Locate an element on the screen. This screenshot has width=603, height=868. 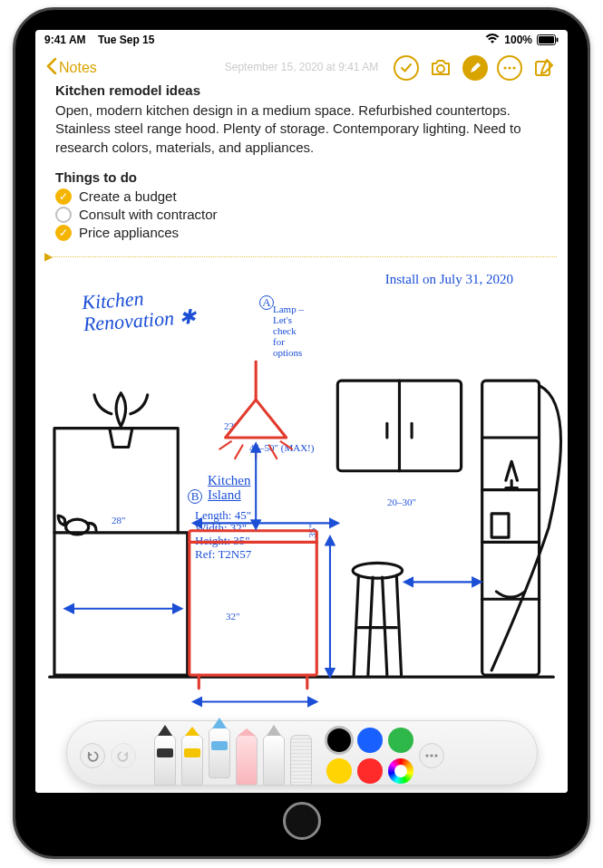
color-palette is located at coordinates (370, 756).